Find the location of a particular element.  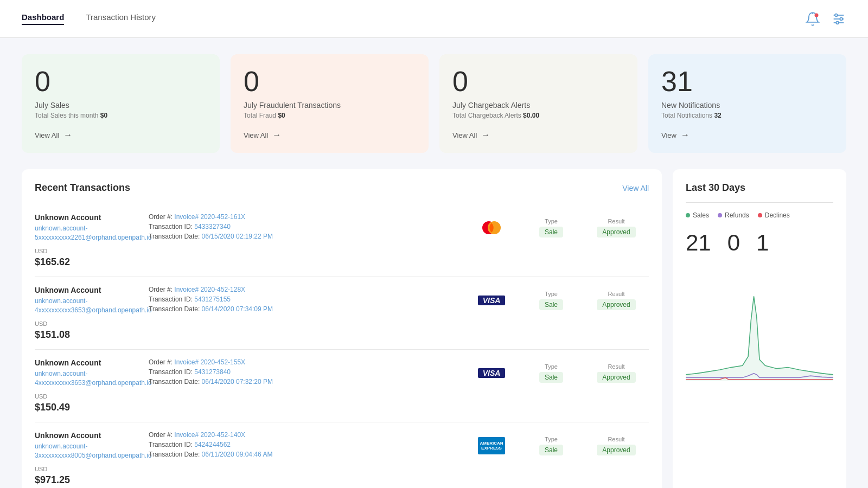

refunds-count: 0 is located at coordinates (733, 243).